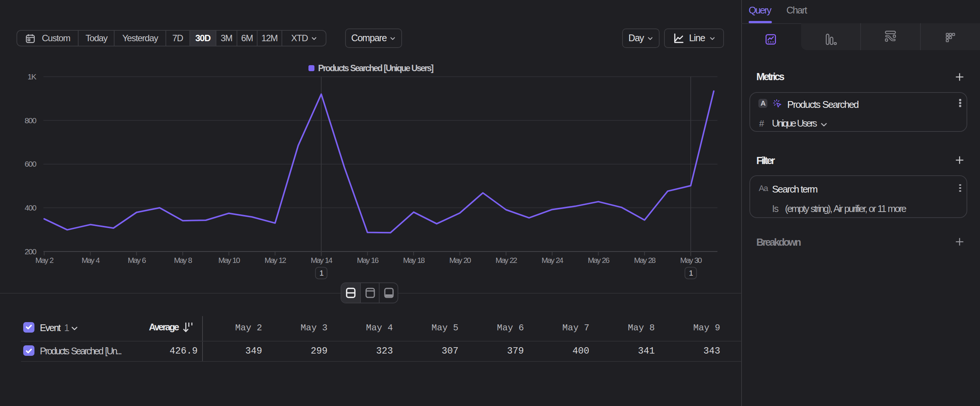  What do you see at coordinates (322, 260) in the screenshot?
I see `svg-text: May 14` at bounding box center [322, 260].